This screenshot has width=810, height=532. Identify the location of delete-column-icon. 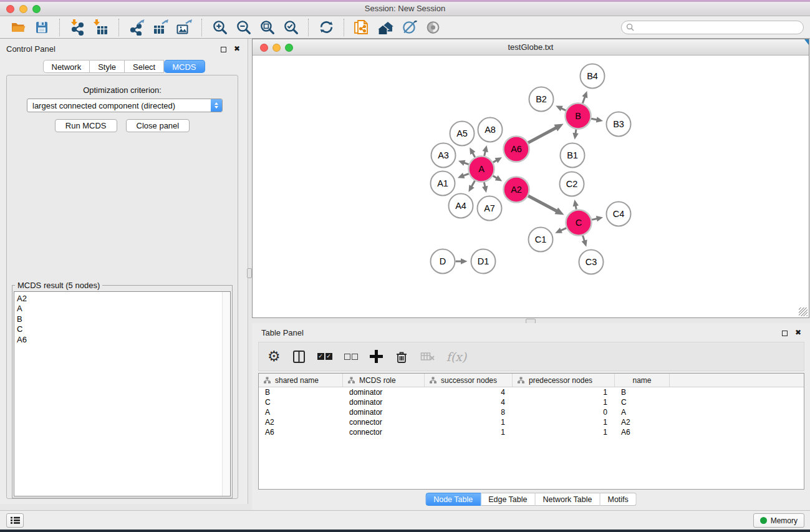
(402, 357).